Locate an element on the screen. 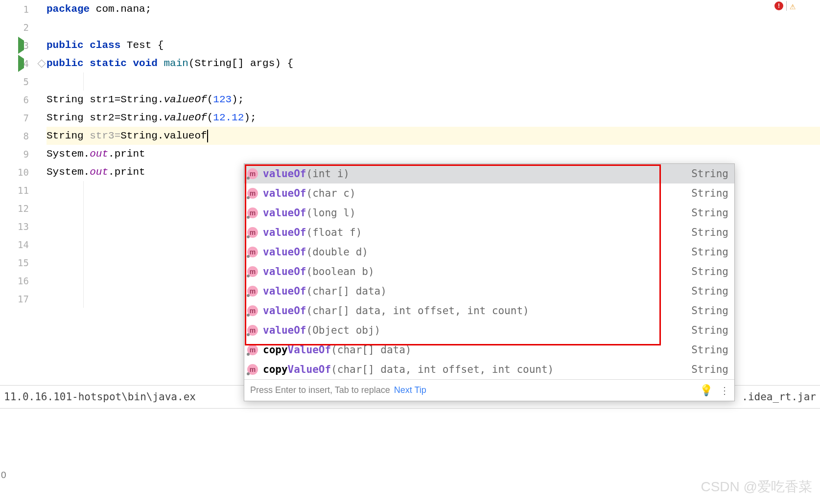 The image size is (820, 504). completion-item: mcopyValueOf(char[] data)String is located at coordinates (490, 350).